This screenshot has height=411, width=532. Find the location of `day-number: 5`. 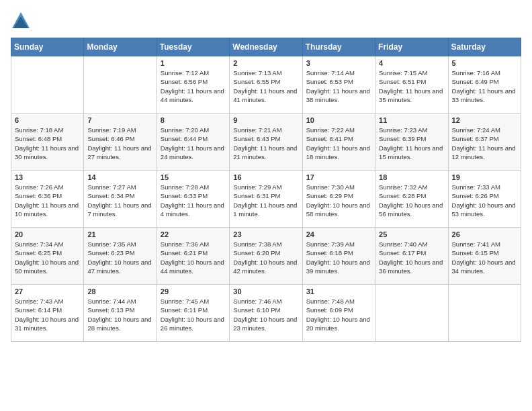

day-number: 5 is located at coordinates (485, 63).